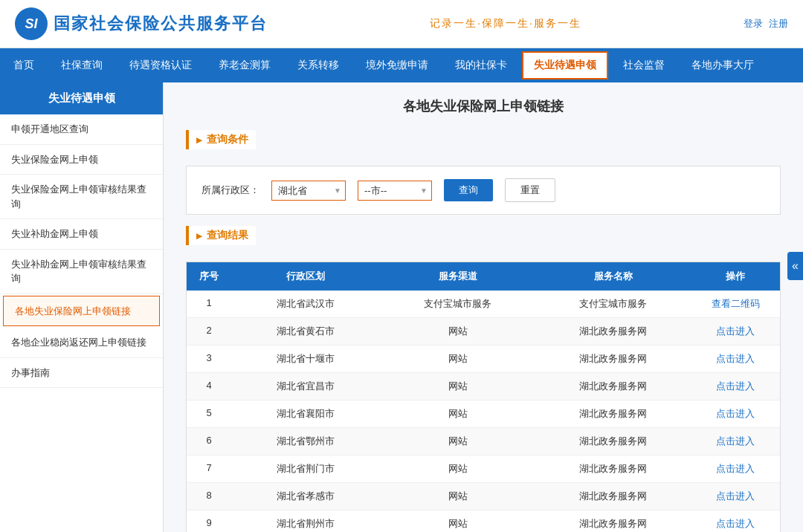  I want to click on nav-home: 首页, so click(24, 65).